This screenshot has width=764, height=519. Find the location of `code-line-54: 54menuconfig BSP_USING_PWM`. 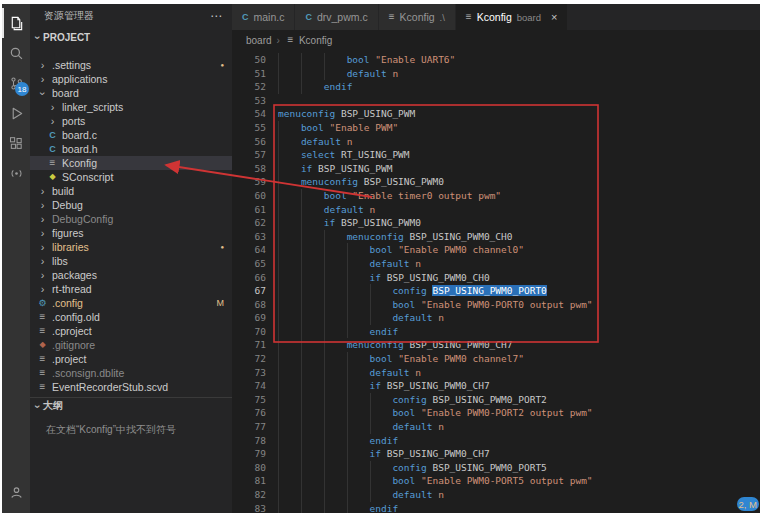

code-line-54: 54menuconfig BSP_USING_PWM is located at coordinates (496, 114).